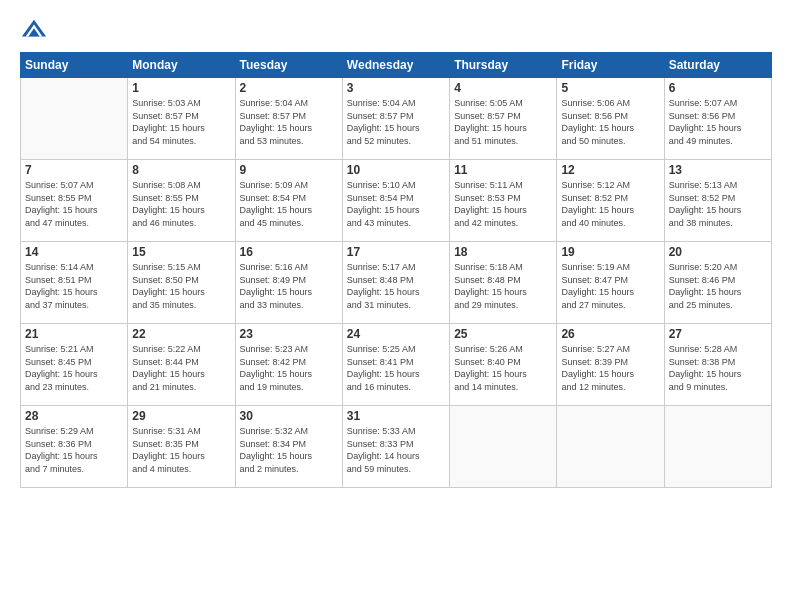  Describe the element at coordinates (718, 170) in the screenshot. I see `day-number: 13` at that location.